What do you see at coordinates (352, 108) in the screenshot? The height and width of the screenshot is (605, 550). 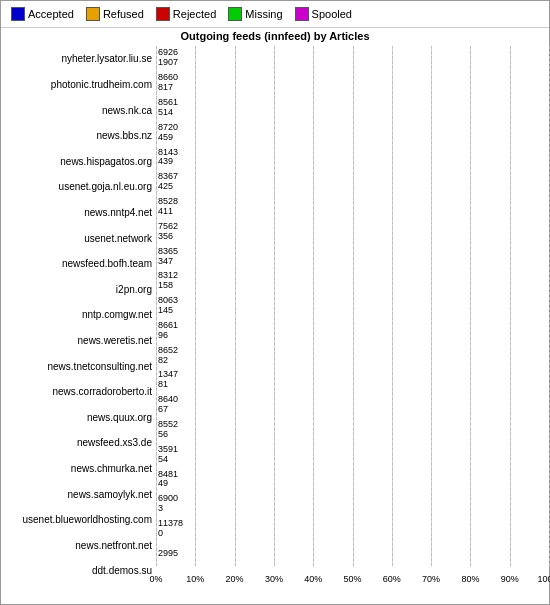 I see `bar-row-2: 8561514` at bounding box center [352, 108].